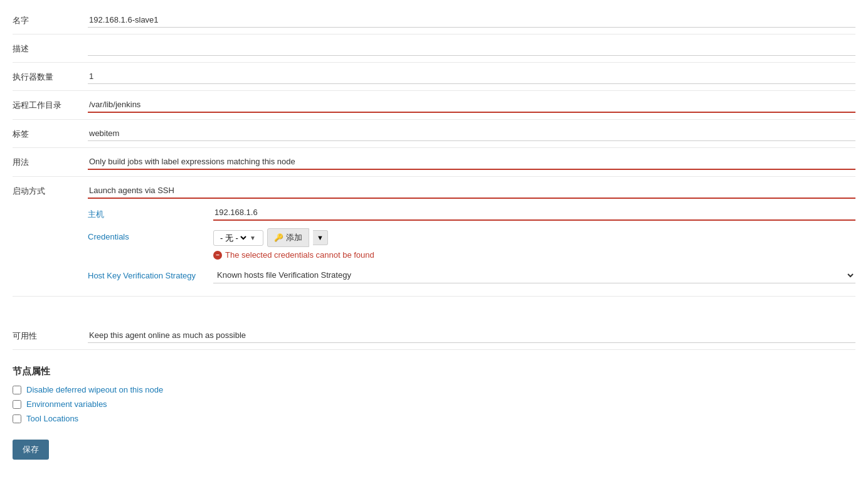 This screenshot has height=496, width=868. What do you see at coordinates (233, 238) in the screenshot?
I see `credentials-select: - 无 -` at bounding box center [233, 238].